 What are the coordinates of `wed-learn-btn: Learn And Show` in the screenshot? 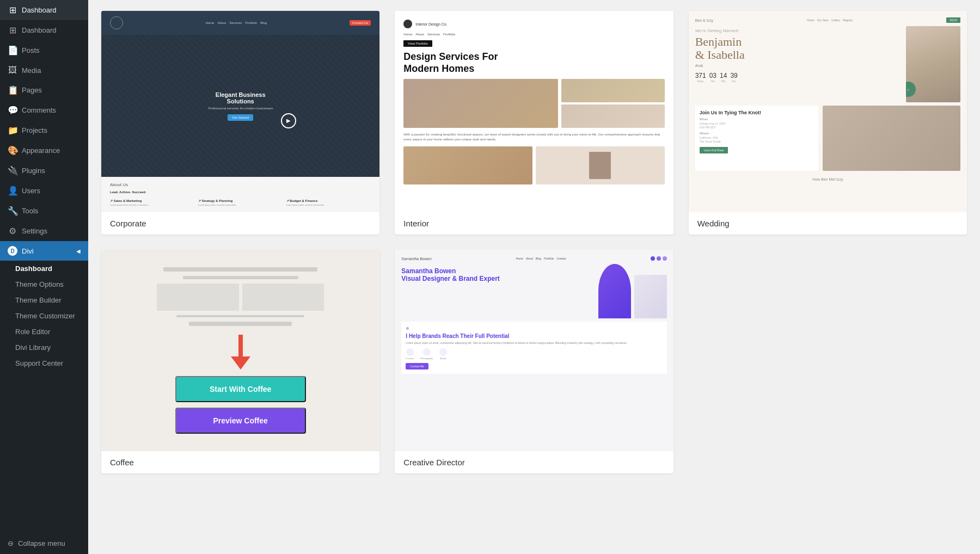 It's located at (714, 150).